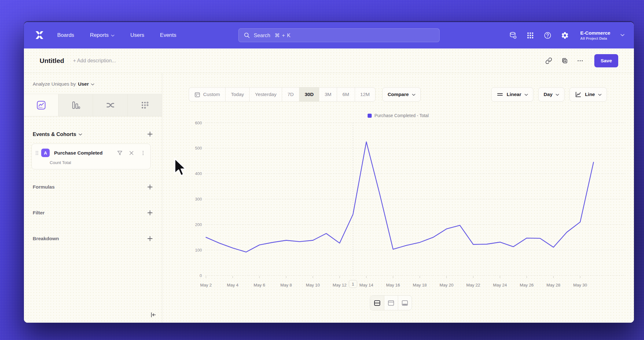  Describe the element at coordinates (137, 35) in the screenshot. I see `nav-item-users: Users` at that location.